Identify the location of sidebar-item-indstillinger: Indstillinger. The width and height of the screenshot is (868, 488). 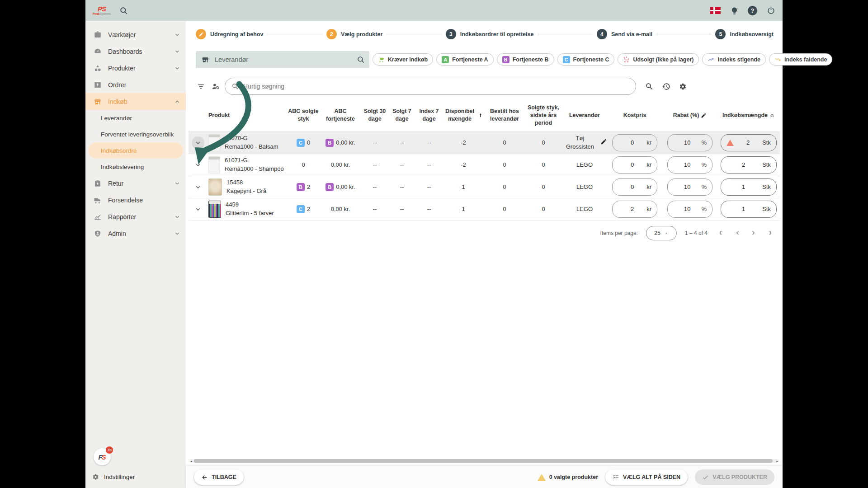
(139, 477).